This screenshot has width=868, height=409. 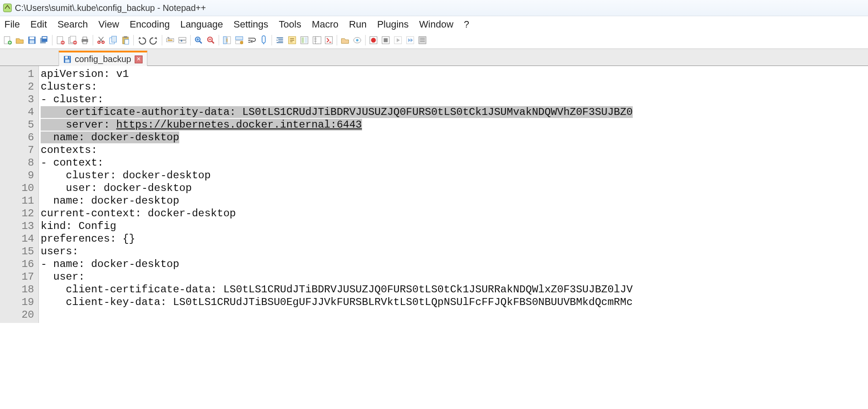 I want to click on wrap-icon, so click(x=251, y=40).